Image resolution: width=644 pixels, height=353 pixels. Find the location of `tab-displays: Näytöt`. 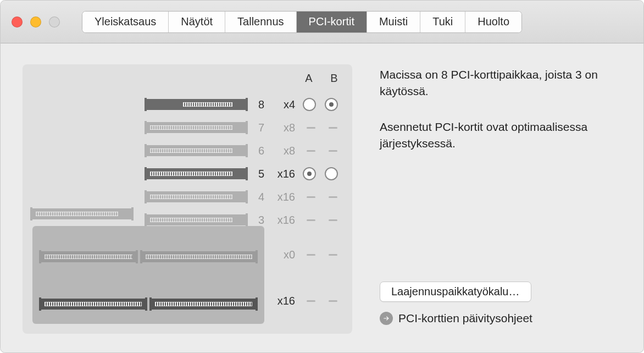

tab-displays: Näytöt is located at coordinates (197, 22).